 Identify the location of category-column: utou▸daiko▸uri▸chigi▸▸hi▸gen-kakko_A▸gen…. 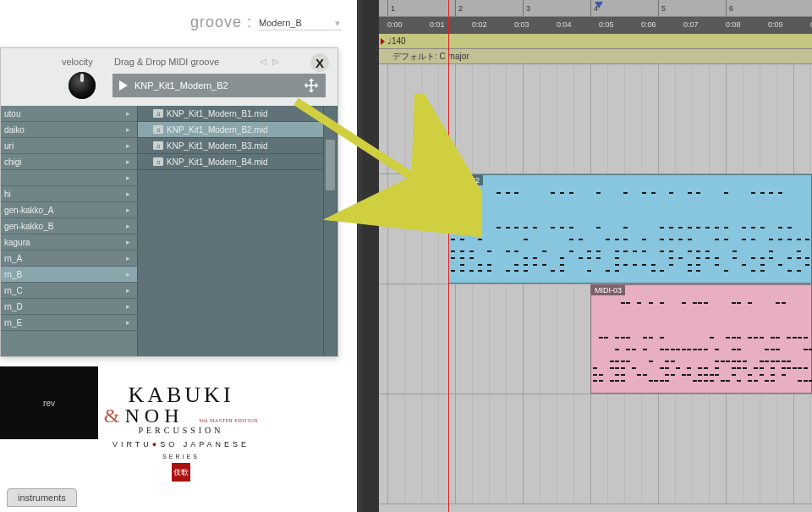
(69, 231).